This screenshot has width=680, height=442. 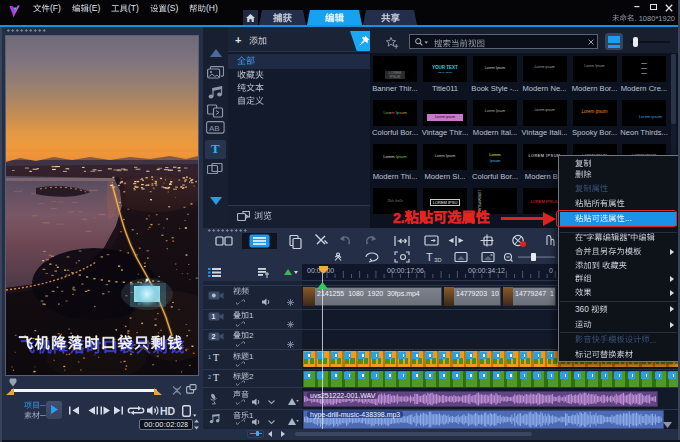 What do you see at coordinates (438, 260) in the screenshot?
I see `svg-text: 3D` at bounding box center [438, 260].